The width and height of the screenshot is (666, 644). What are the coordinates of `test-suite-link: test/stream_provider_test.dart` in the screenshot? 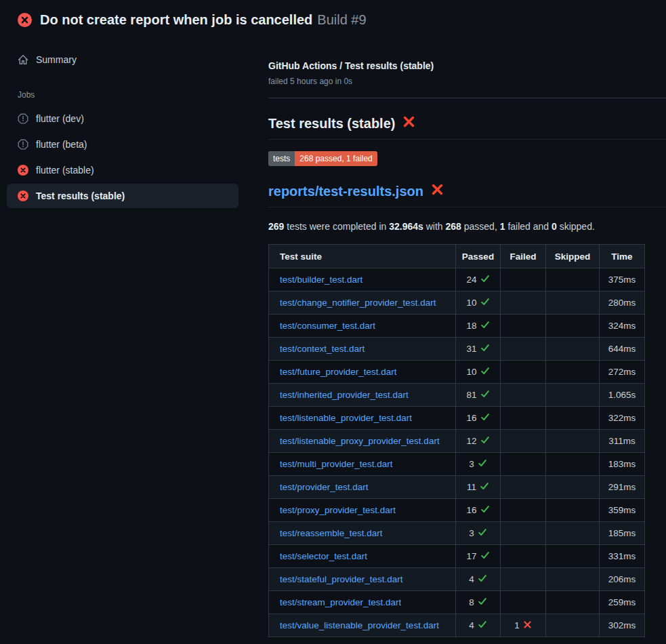 It's located at (340, 602).